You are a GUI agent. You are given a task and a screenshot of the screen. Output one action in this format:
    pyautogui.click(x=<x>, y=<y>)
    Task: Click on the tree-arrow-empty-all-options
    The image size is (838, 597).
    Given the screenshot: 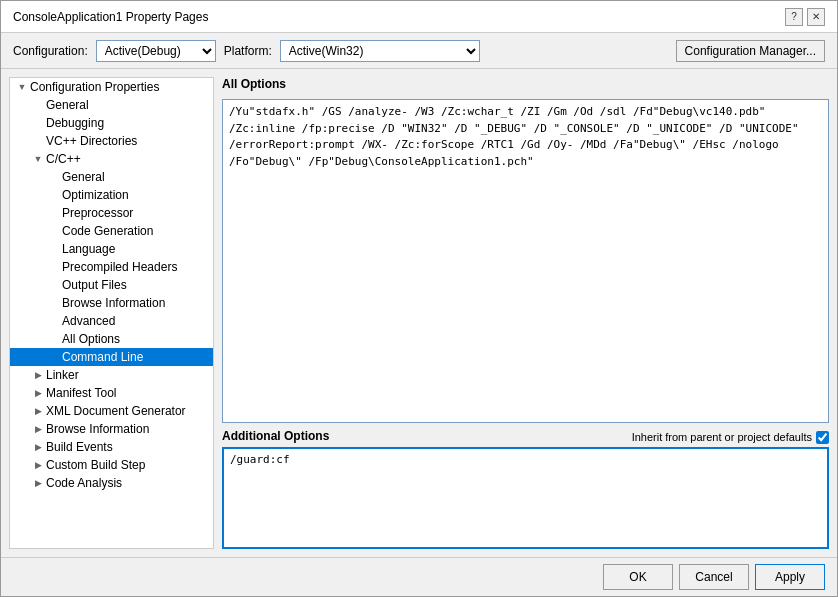 What is the action you would take?
    pyautogui.click(x=54, y=339)
    